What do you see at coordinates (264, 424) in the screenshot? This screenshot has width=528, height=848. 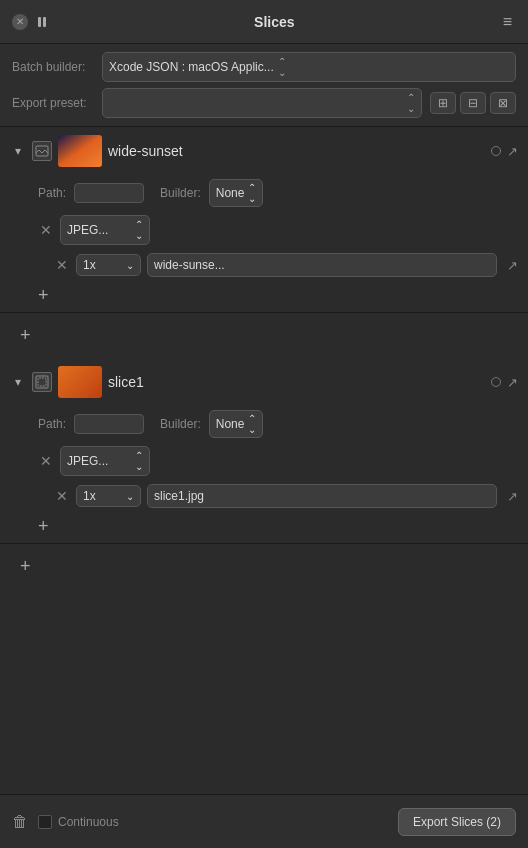 I see `slice-path-row-slice1: Path: Builder: None ⌃⌄` at bounding box center [264, 424].